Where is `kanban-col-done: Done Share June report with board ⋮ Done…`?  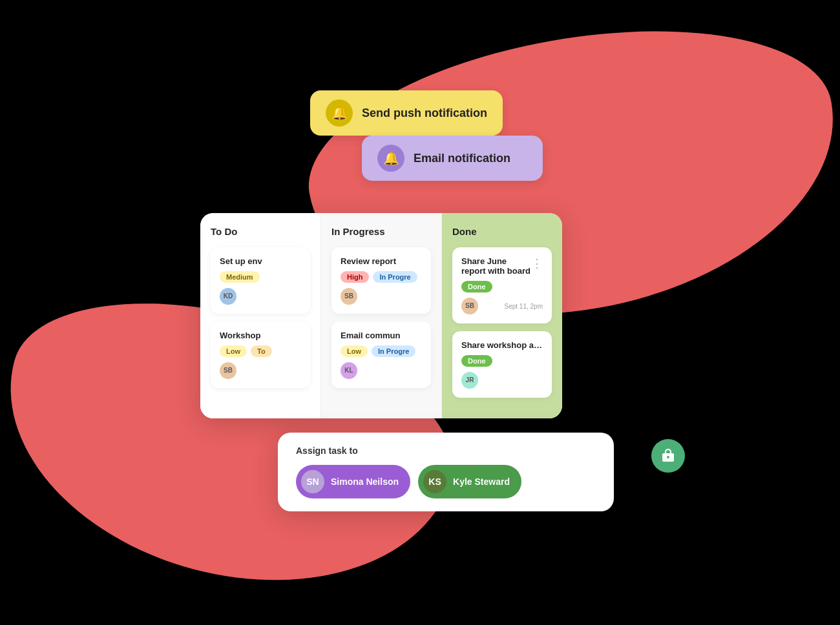 kanban-col-done: Done Share June report with board ⋮ Done… is located at coordinates (502, 316).